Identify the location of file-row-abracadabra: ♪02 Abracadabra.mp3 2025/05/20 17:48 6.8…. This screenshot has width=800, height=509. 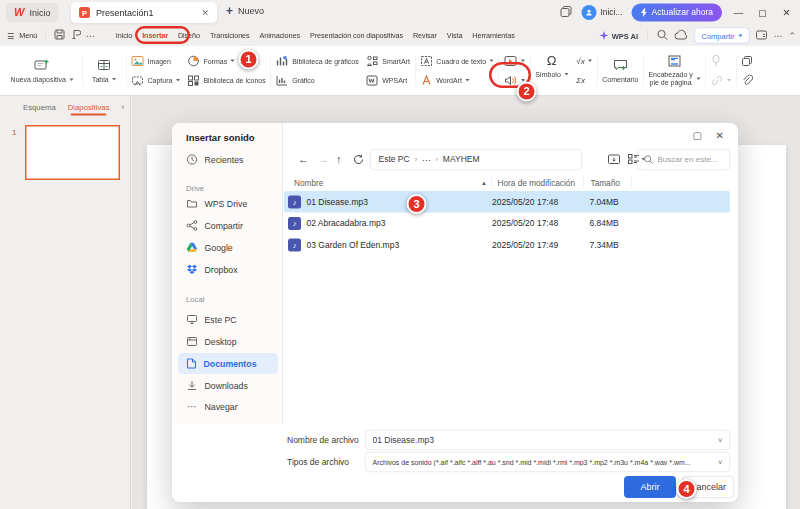
(507, 224).